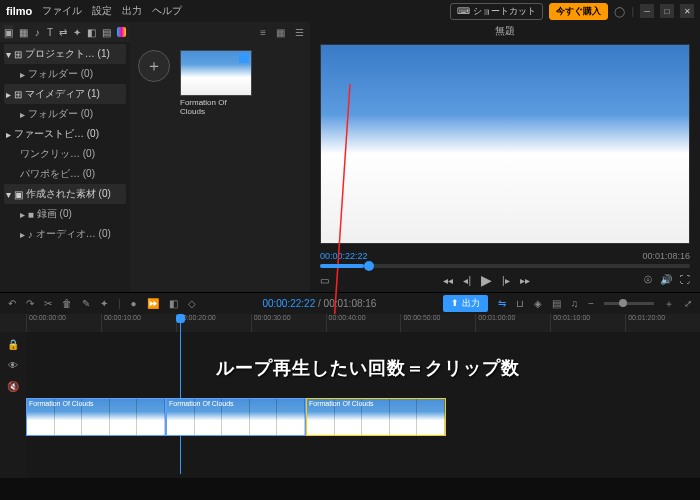 This screenshot has height=500, width=700. Describe the element at coordinates (320, 280) in the screenshot. I see `playback-quality-icon: ▭` at that location.